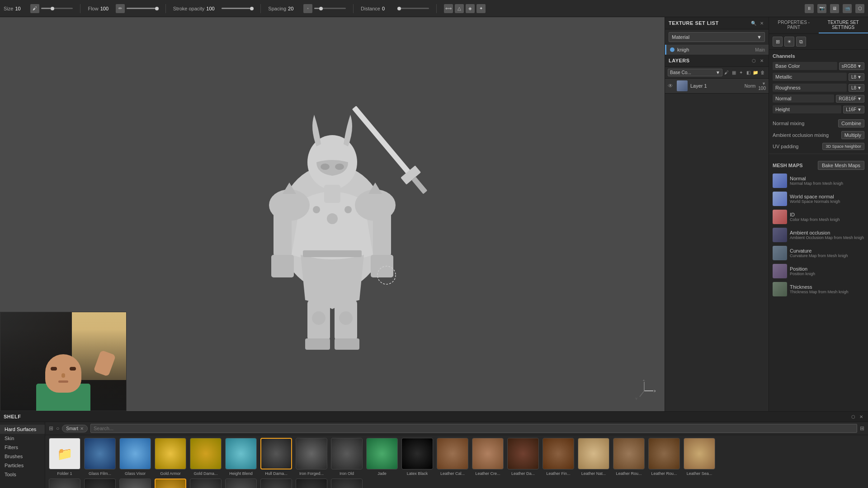 The image size is (868, 488). What do you see at coordinates (861, 417) in the screenshot?
I see `shelf-close-icon: ✕` at bounding box center [861, 417].